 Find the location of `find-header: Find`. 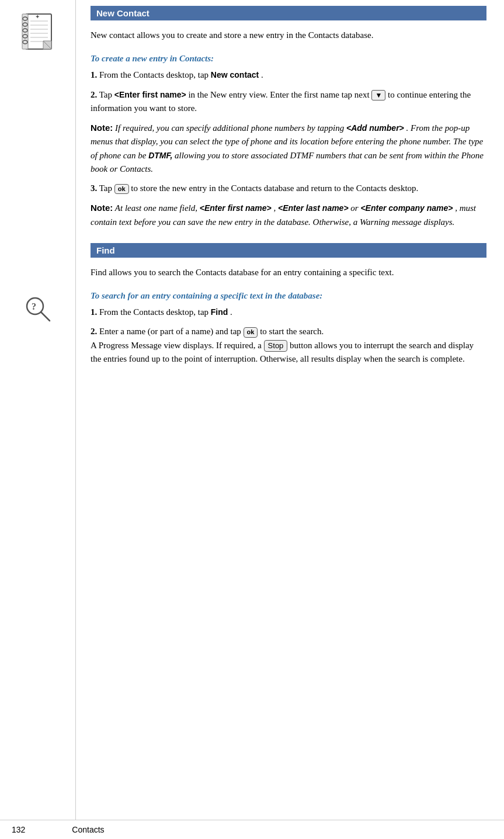

find-header: Find is located at coordinates (289, 250).